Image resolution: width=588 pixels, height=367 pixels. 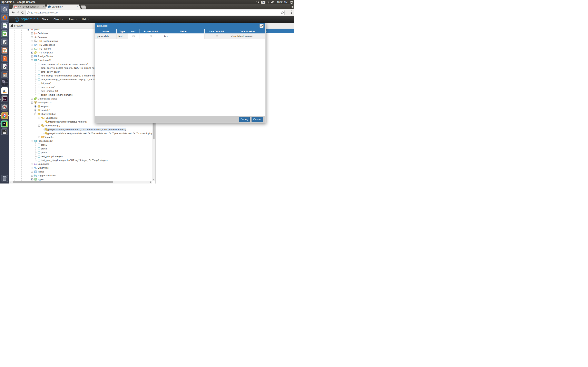 I want to click on svg-text: B, so click(x=35, y=34).